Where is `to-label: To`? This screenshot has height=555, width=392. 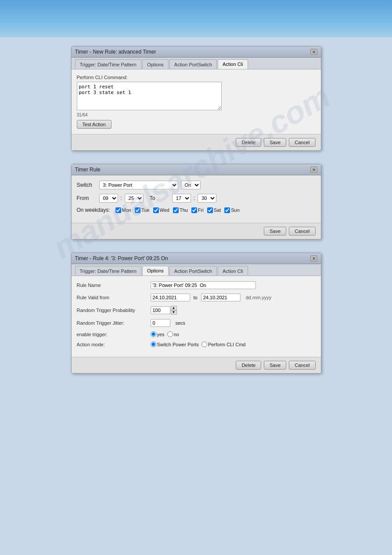 to-label: To is located at coordinates (160, 198).